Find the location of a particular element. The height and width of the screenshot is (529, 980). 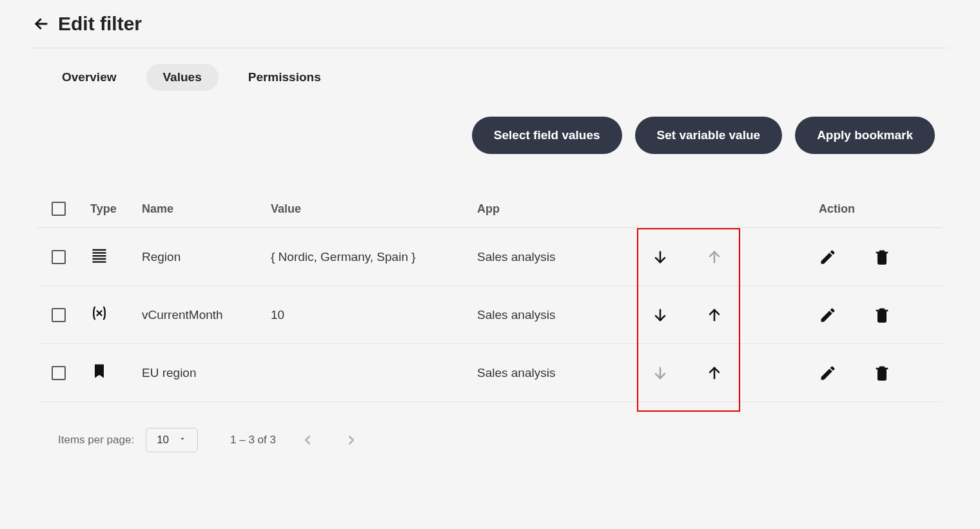

prev-page-icon is located at coordinates (308, 440).